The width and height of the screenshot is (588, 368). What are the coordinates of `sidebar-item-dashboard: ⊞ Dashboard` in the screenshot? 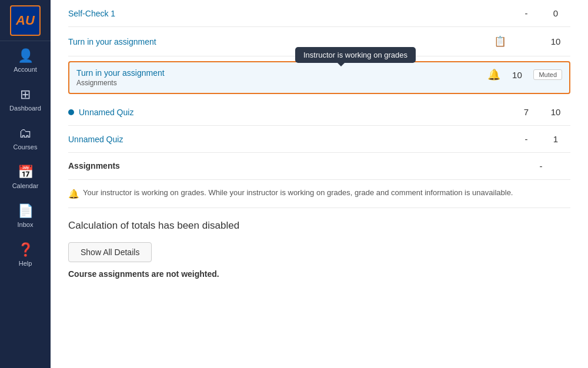 It's located at (25, 99).